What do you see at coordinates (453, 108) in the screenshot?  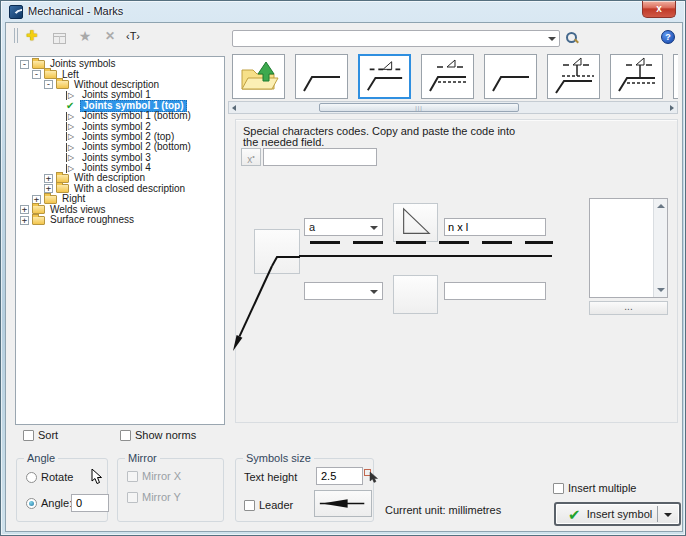 I see `thumbnail-scrollbar: |||` at bounding box center [453, 108].